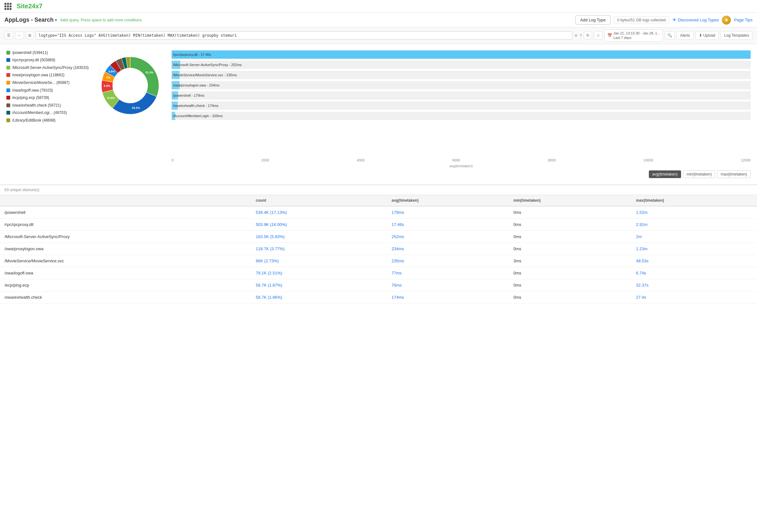  What do you see at coordinates (41, 83) in the screenshot?
I see `legend-label: /MovieService/MovieSe... (85987)` at bounding box center [41, 83].